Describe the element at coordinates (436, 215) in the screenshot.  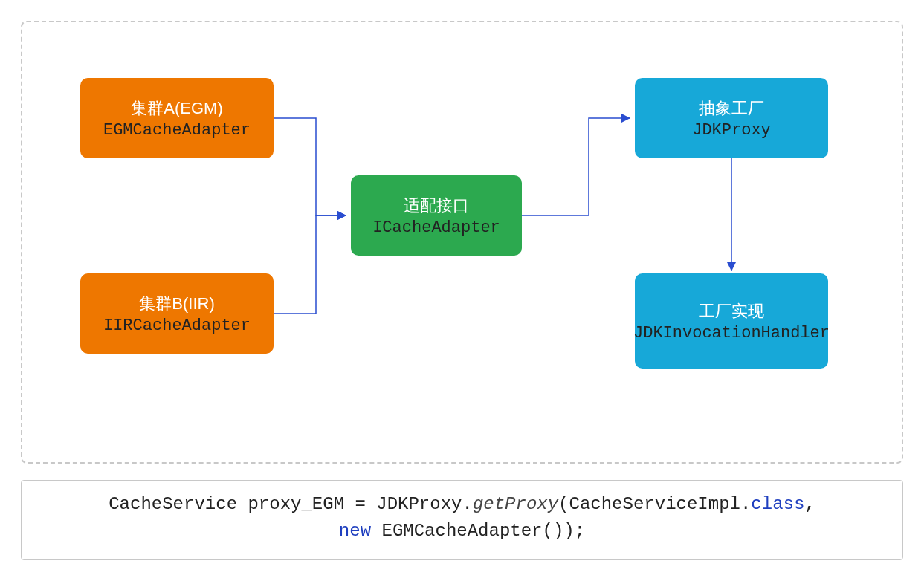
I see `node-adapter: 适配接口 ICacheAdapter` at that location.